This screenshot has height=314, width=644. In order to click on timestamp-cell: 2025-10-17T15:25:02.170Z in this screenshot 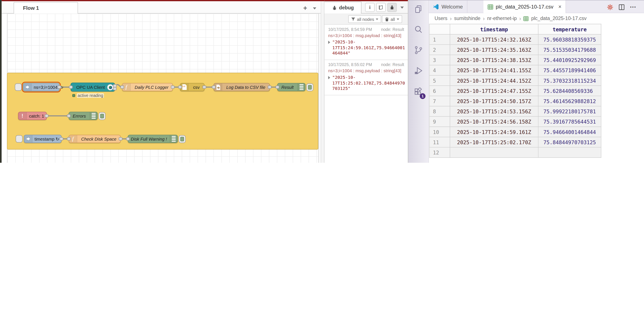, I will do `click(494, 142)`.